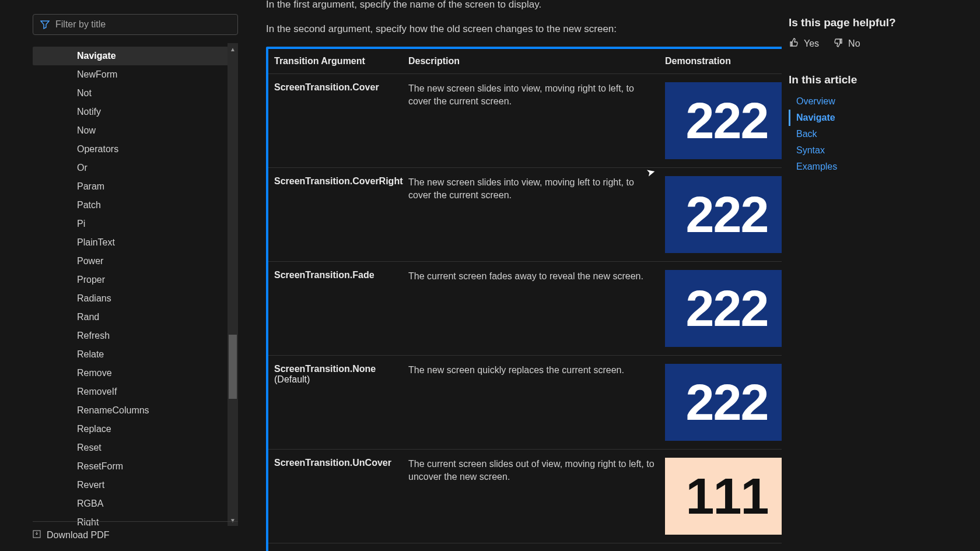  I want to click on transition-argument: ScreenTransition.Cover, so click(341, 87).